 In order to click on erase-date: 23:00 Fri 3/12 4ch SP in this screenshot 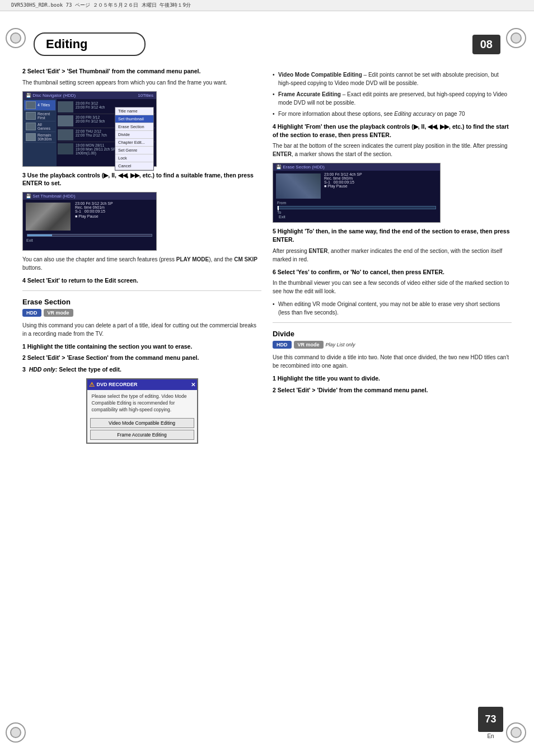, I will do `click(381, 175)`.